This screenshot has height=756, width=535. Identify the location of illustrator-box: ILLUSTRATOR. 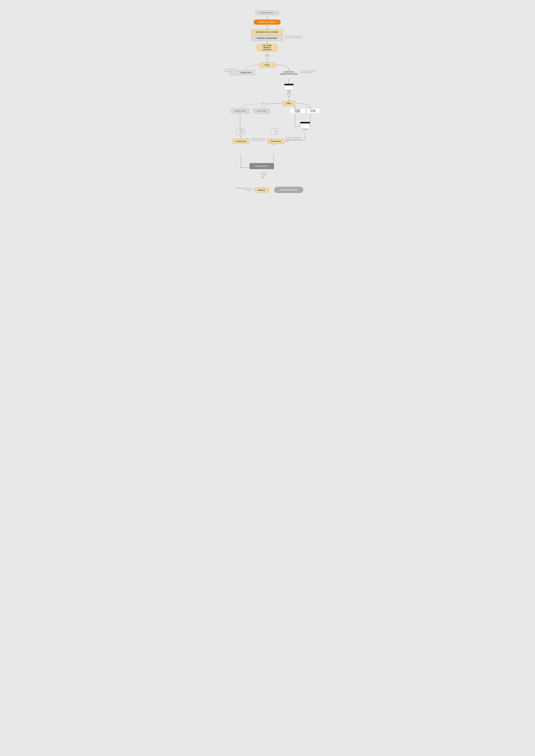
(262, 166).